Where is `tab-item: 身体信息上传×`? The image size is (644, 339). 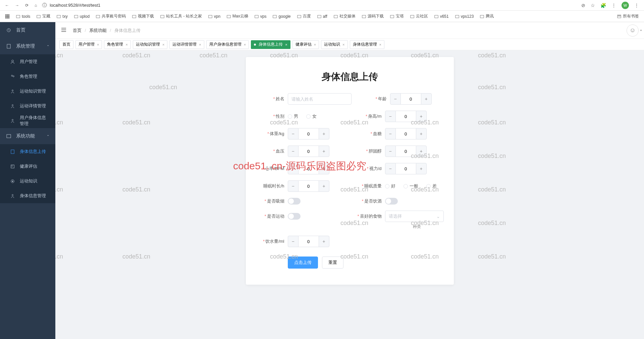 tab-item: 身体信息上传× is located at coordinates (270, 45).